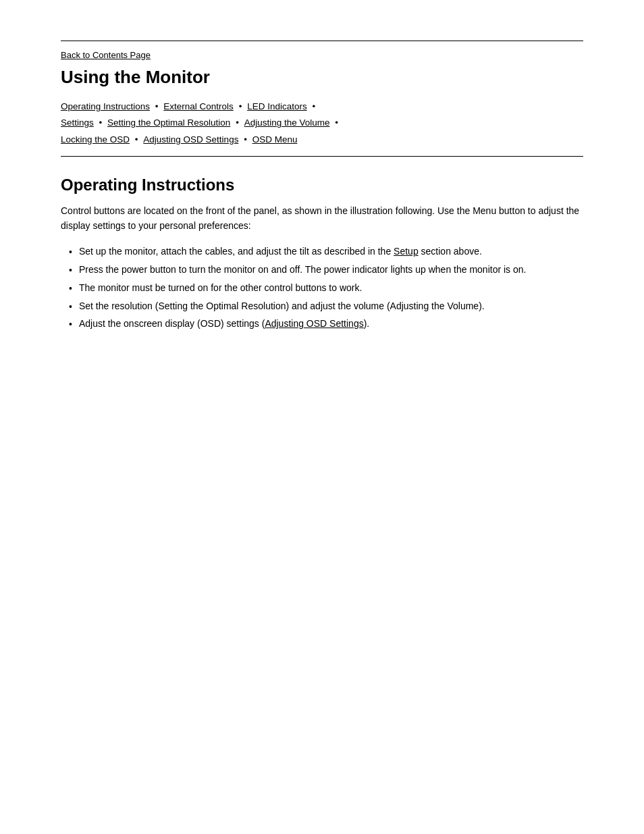  I want to click on nav-link-external-controls: External Controls, so click(198, 107).